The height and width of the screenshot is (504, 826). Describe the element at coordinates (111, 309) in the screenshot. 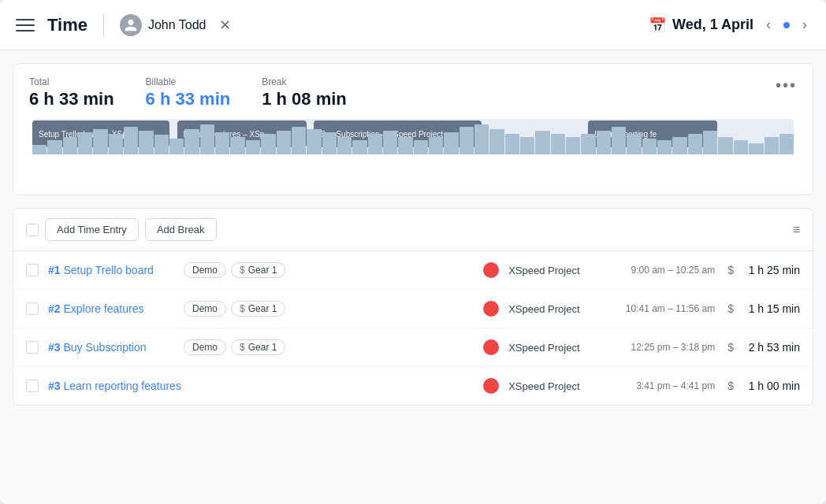

I see `entry-task: #2 Explore features` at that location.